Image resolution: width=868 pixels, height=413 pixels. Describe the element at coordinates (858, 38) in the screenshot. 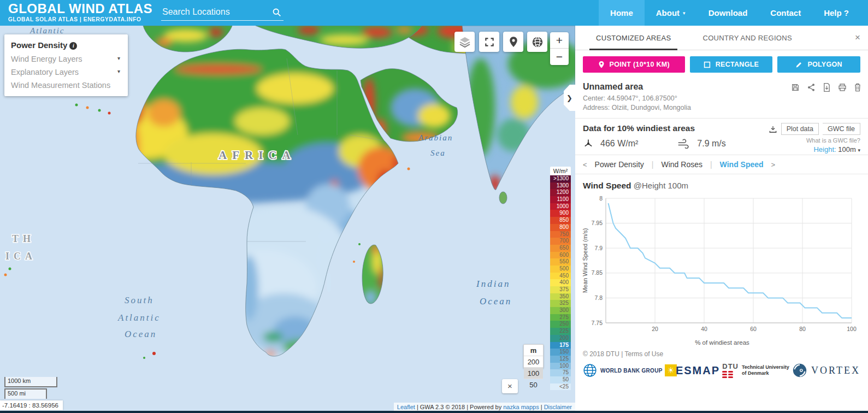

I see `close-icon: ×` at that location.